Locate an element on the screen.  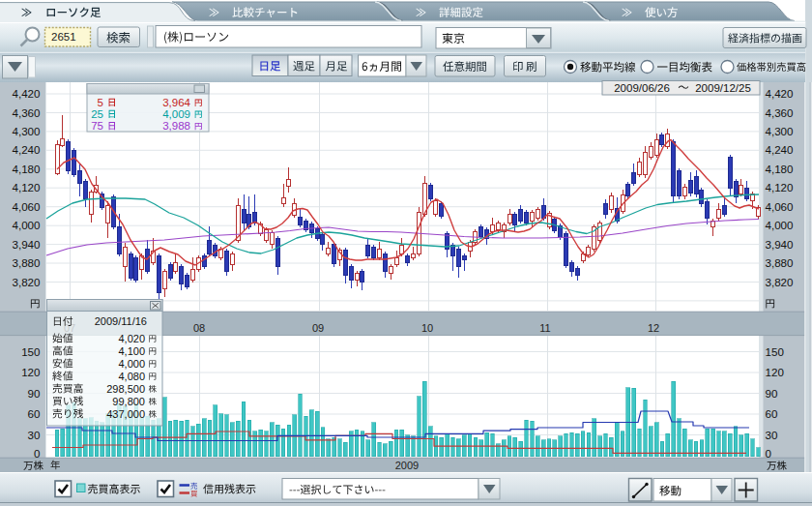
svg-text: 2009/12/25 is located at coordinates (723, 88).